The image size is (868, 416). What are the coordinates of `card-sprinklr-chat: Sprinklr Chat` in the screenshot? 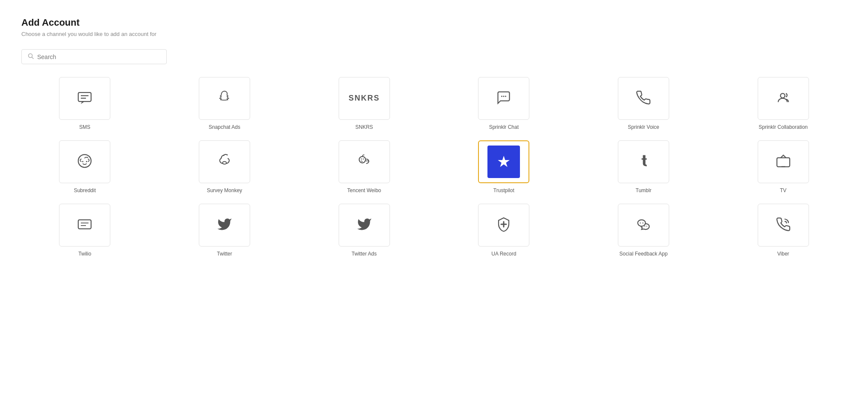 It's located at (504, 104).